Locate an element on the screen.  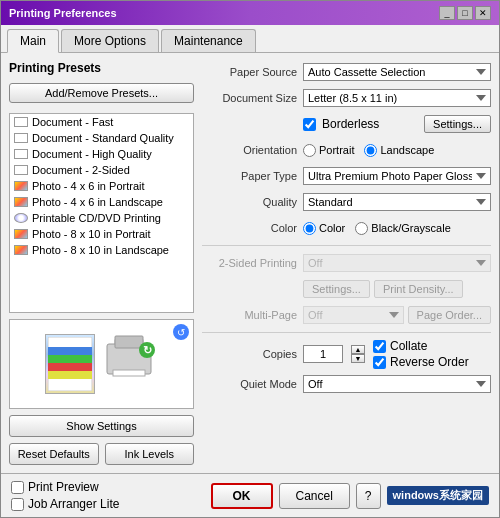
landscape-radio is located at coordinates (370, 150).